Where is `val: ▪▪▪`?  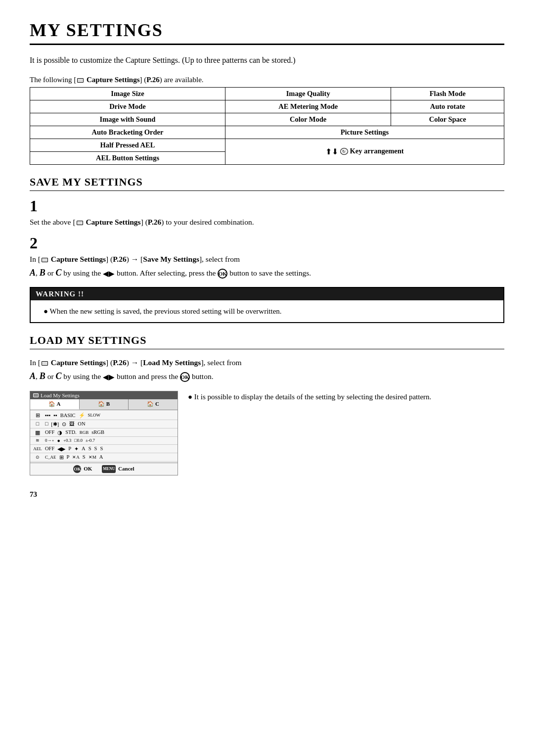 val: ▪▪▪ is located at coordinates (47, 416).